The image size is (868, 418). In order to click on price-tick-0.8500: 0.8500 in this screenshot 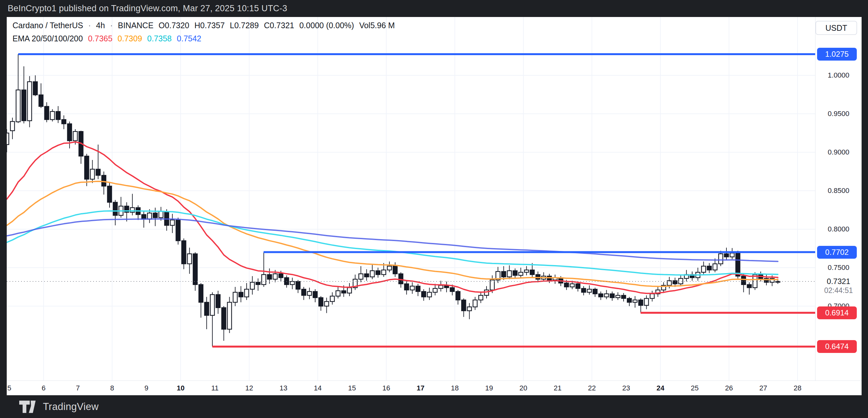, I will do `click(838, 191)`.